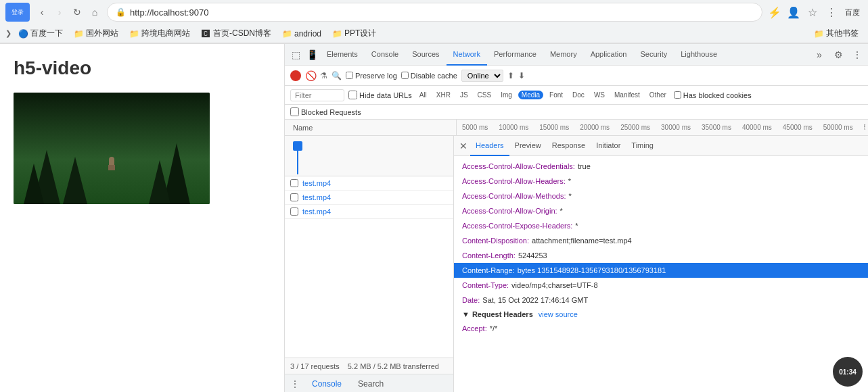 The height and width of the screenshot is (392, 868). I want to click on record-button, so click(296, 76).